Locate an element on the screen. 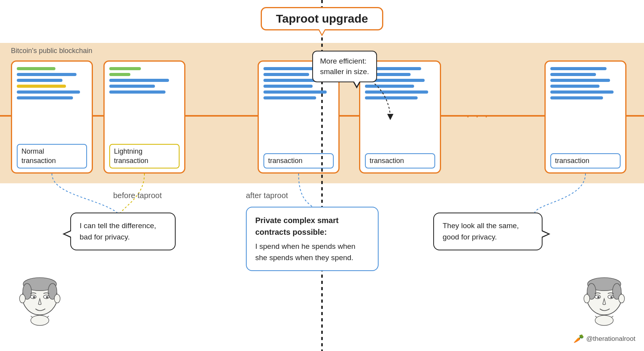 The width and height of the screenshot is (644, 351). after-transaction-tag-3: transaction is located at coordinates (585, 161).